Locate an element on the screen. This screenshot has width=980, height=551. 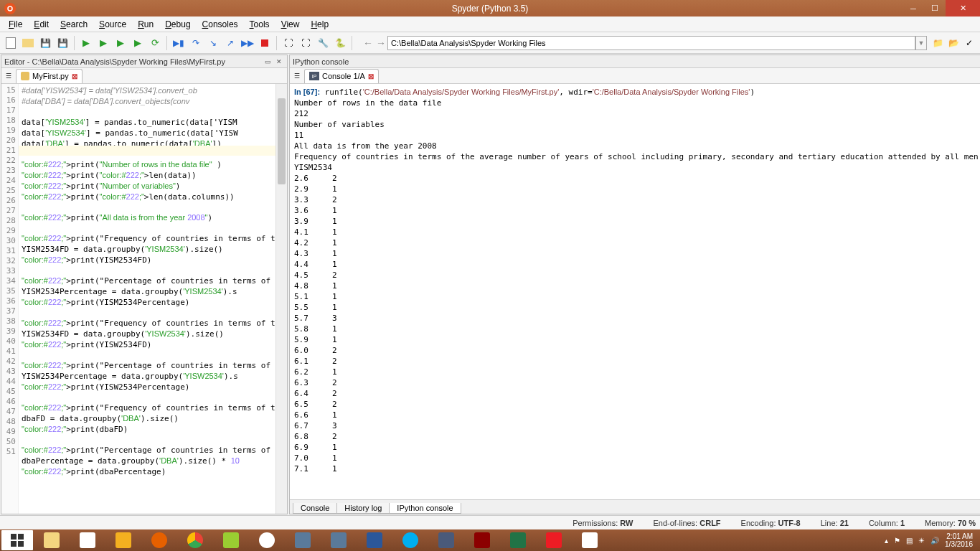
python-file-icon is located at coordinates (25, 76).